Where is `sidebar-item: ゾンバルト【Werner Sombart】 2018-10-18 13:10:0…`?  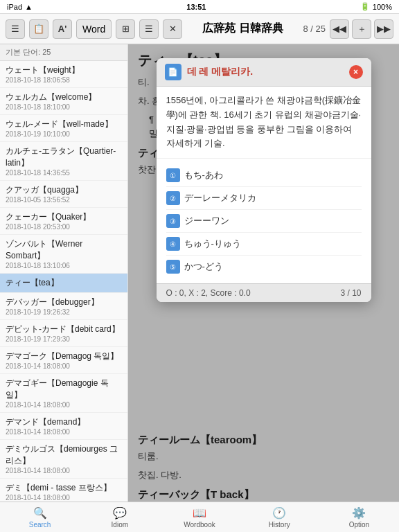
sidebar-item: ゾンバルト【Werner Sombart】 2018-10-18 13:10:0… is located at coordinates (64, 254).